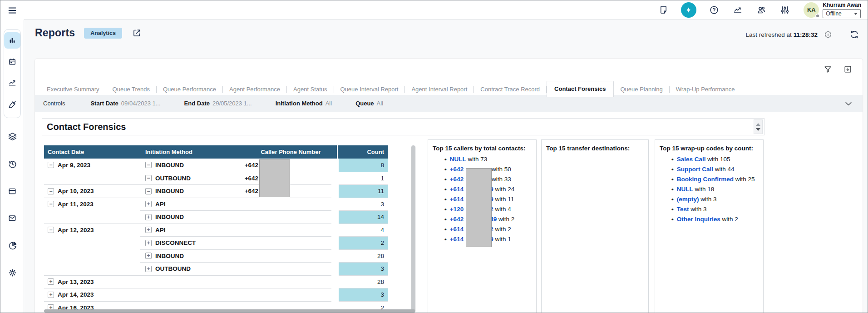 The image size is (868, 313). I want to click on scrollbar-thumb, so click(413, 229).